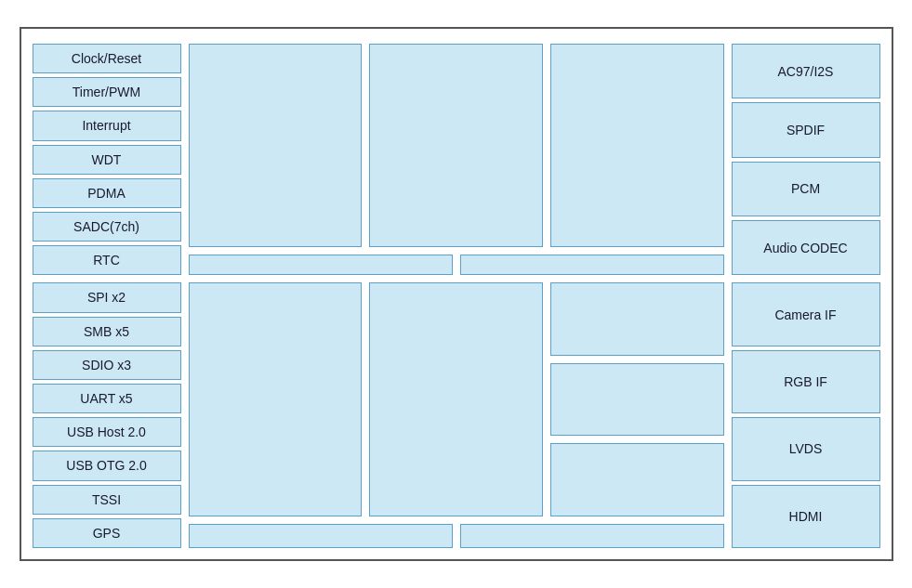  Describe the element at coordinates (107, 59) in the screenshot. I see `left-top-item-0: Clock/Reset` at that location.